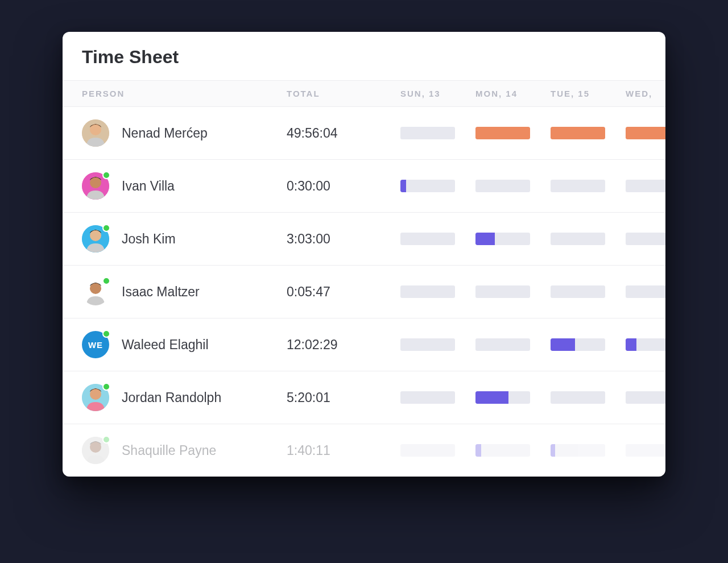  I want to click on person-cell: WE Waleed Elaghil, so click(184, 345).